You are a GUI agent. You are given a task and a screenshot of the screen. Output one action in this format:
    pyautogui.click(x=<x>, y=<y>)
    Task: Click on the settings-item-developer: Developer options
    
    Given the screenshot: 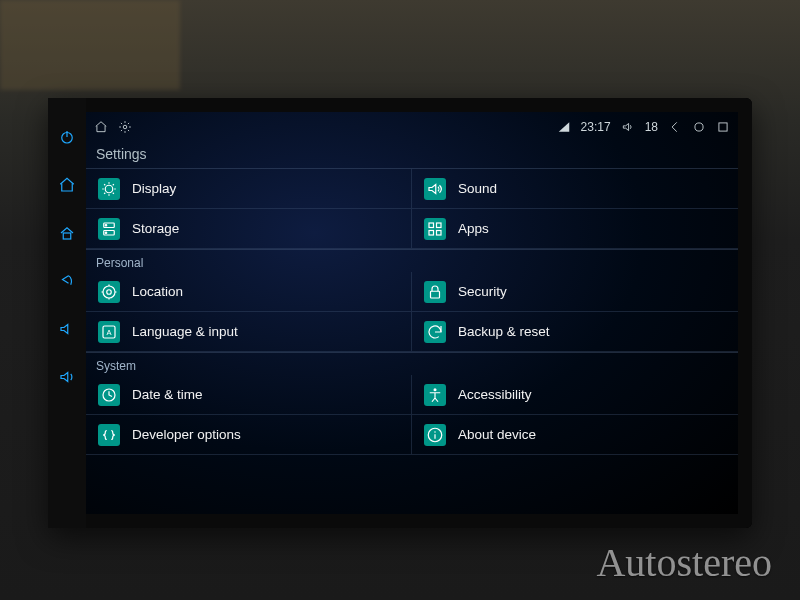 What is the action you would take?
    pyautogui.click(x=249, y=435)
    